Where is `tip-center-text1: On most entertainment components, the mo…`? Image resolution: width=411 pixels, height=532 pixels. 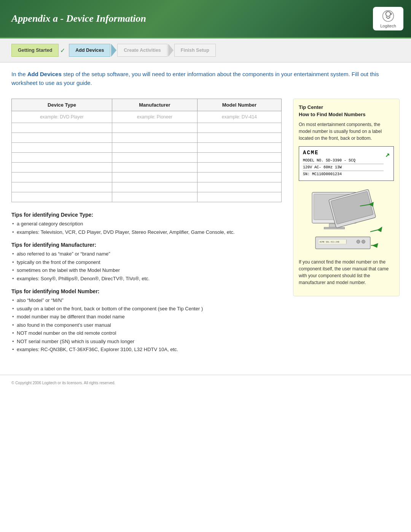 tip-center-text1: On most entertainment components, the mo… is located at coordinates (346, 131).